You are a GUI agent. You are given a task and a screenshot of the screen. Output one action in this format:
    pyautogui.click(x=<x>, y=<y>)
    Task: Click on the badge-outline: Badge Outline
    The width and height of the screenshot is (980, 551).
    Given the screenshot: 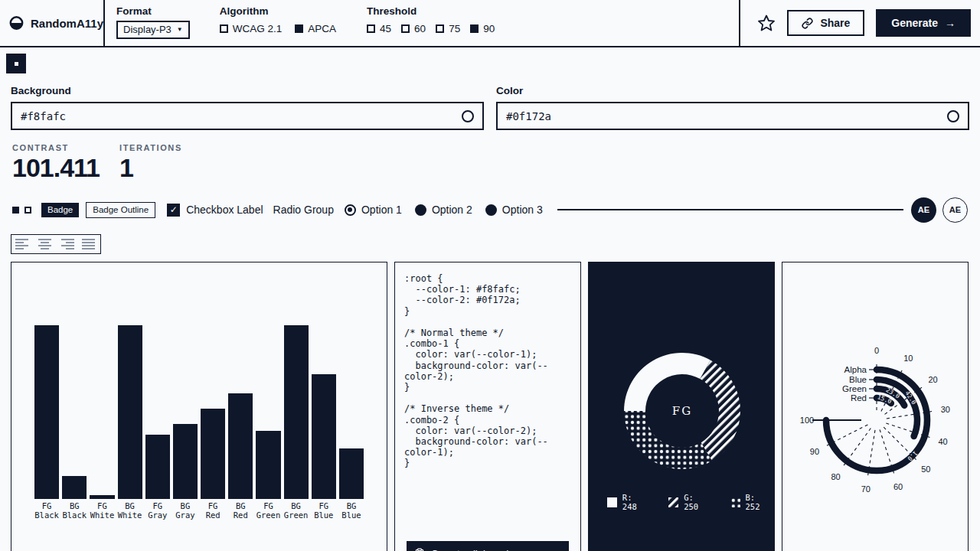 What is the action you would take?
    pyautogui.click(x=121, y=210)
    